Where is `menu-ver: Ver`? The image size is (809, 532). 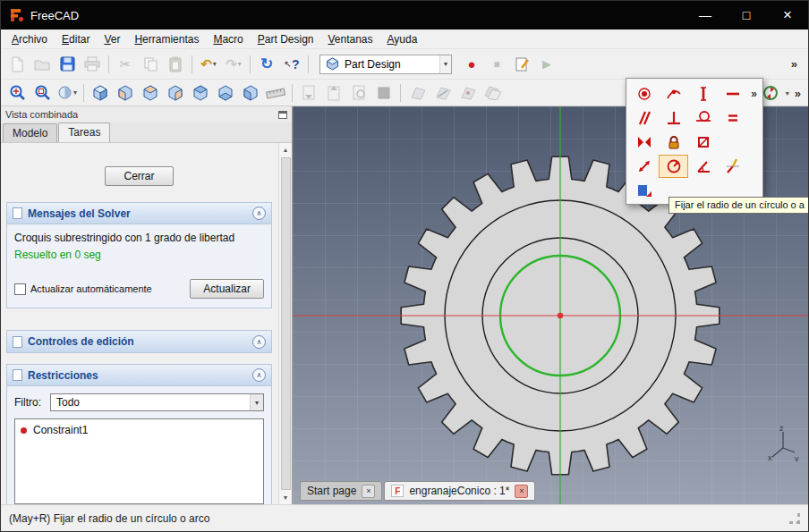
menu-ver: Ver is located at coordinates (112, 39).